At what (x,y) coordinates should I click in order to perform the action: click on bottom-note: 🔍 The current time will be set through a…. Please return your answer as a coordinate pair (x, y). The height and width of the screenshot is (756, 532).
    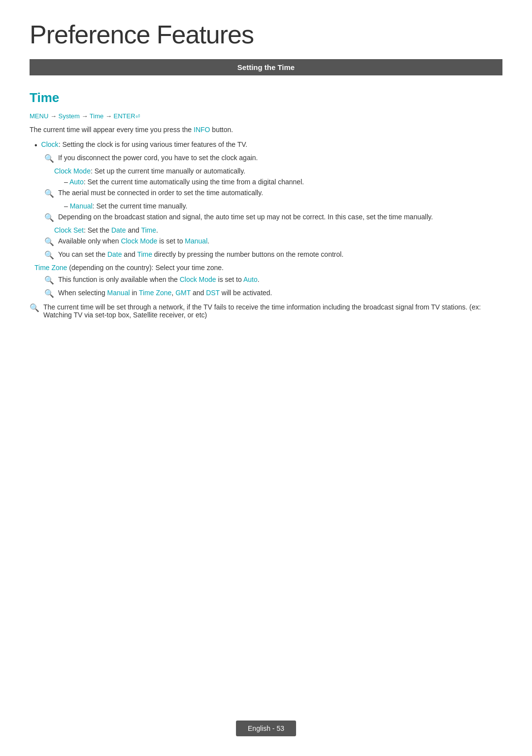
    Looking at the image, I should click on (266, 311).